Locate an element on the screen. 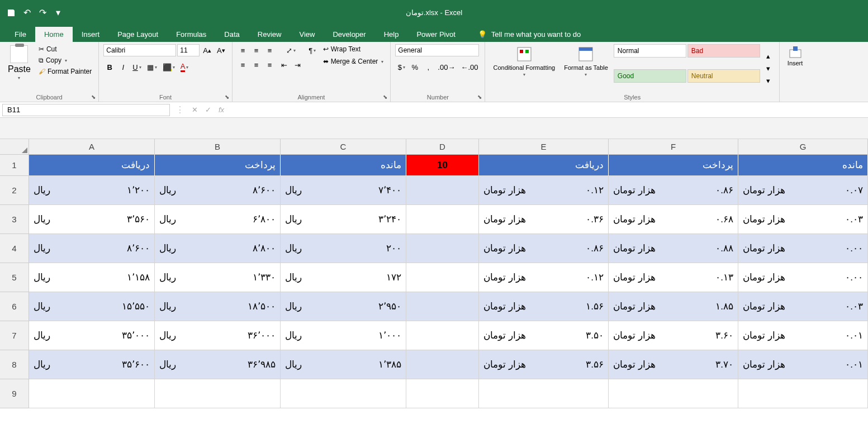 The width and height of the screenshot is (868, 429). tab-formulas: Formulas is located at coordinates (191, 35).